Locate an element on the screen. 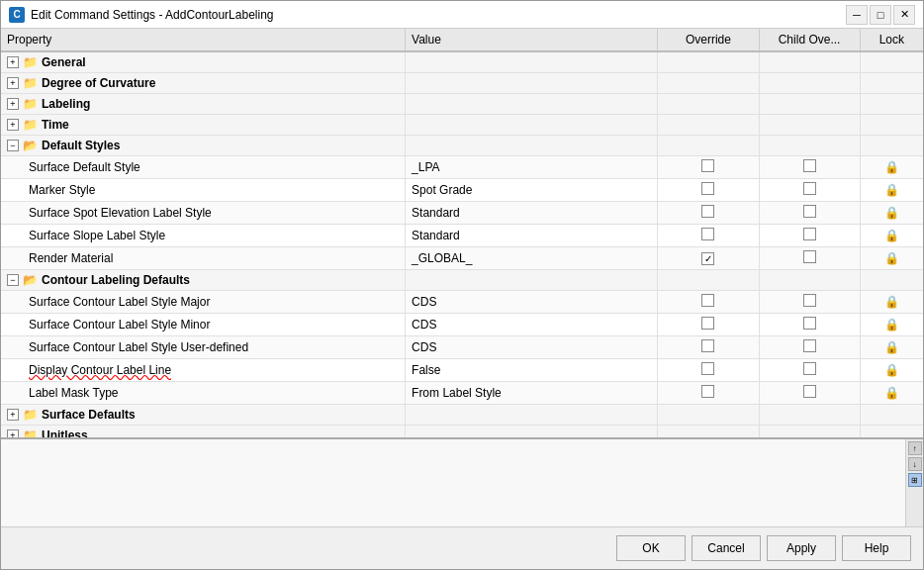 The image size is (924, 570). table-row: Surface Contour Label Style User-defined… is located at coordinates (462, 348).